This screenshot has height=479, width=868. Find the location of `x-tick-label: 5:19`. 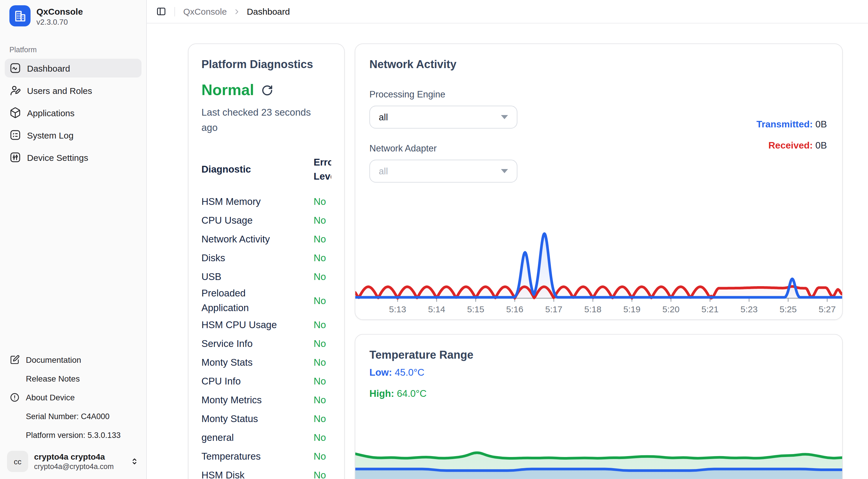

x-tick-label: 5:19 is located at coordinates (632, 309).